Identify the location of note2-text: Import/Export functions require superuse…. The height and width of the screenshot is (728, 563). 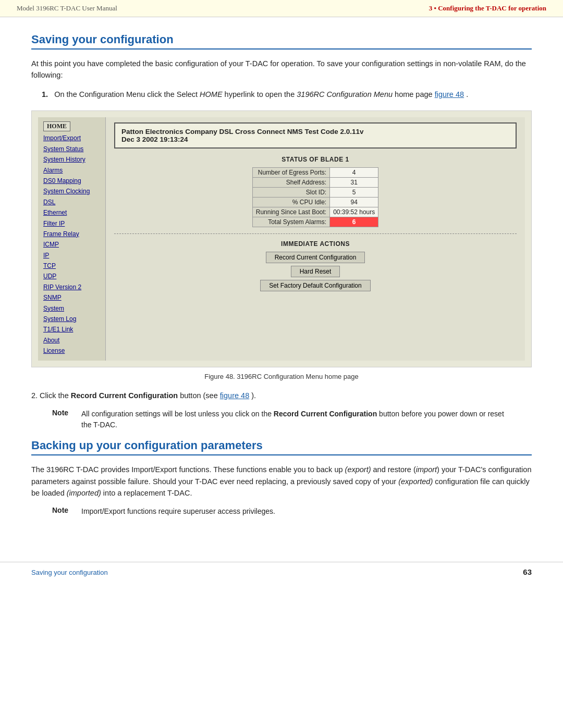
(178, 512).